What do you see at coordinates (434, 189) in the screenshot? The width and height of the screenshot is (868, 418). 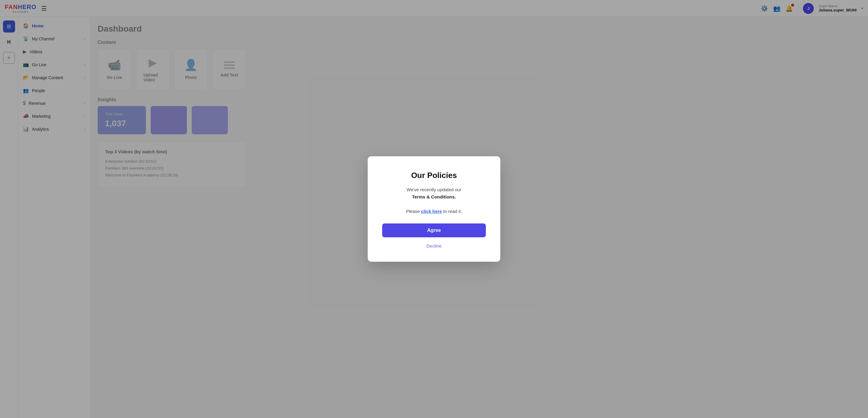 I see `modal-body-text: We've recently updated our` at bounding box center [434, 189].